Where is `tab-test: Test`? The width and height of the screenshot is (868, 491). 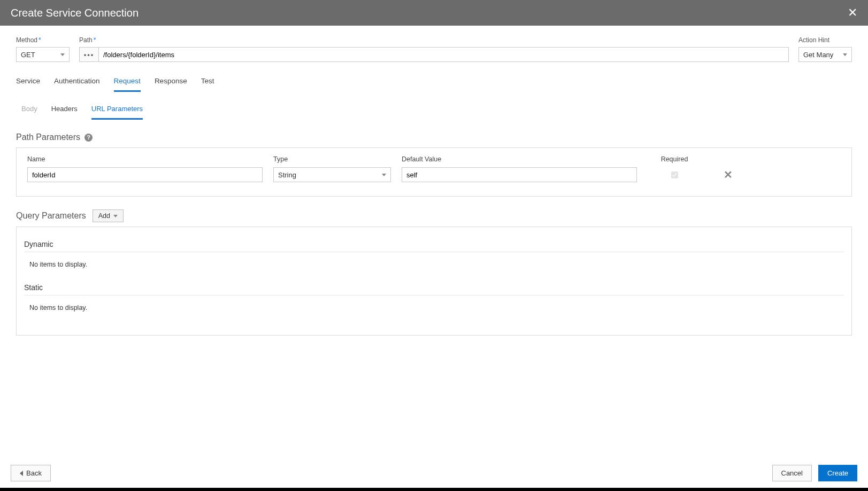
tab-test: Test is located at coordinates (208, 83).